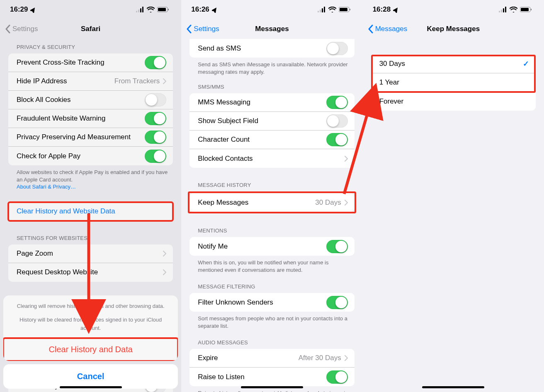 This screenshot has height=392, width=544. Describe the element at coordinates (90, 324) in the screenshot. I see `sheet-msg-2: History will be cleared from devices sig…` at that location.